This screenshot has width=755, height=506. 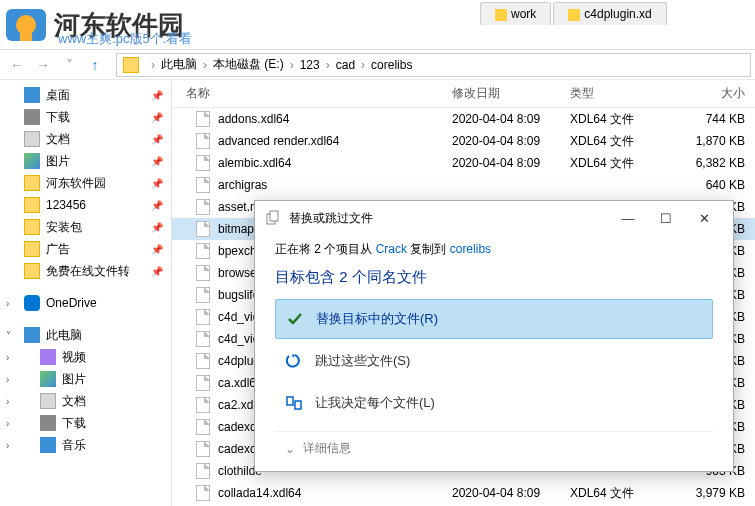 I want to click on breadcrumb-seg: corelibs, so click(x=392, y=65).